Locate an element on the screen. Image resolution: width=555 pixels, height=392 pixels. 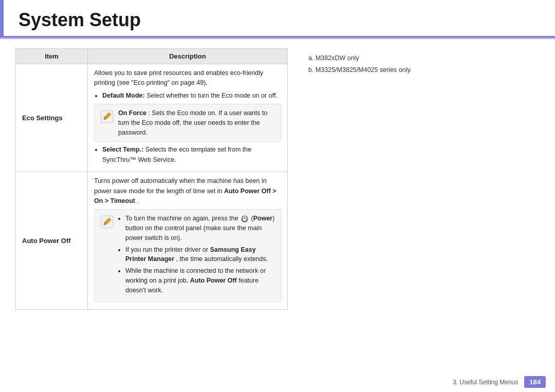
col-item-header: Item is located at coordinates (52, 57).